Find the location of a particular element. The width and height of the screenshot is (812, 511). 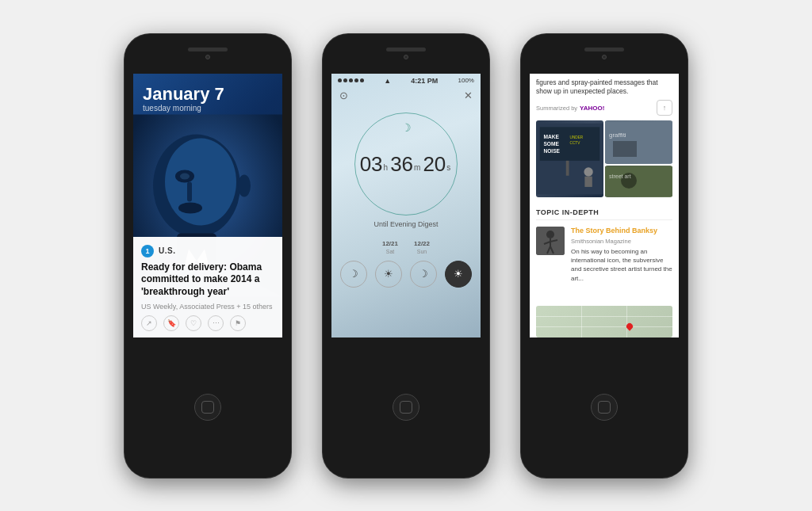

article-share-btn: ↑ is located at coordinates (665, 108).